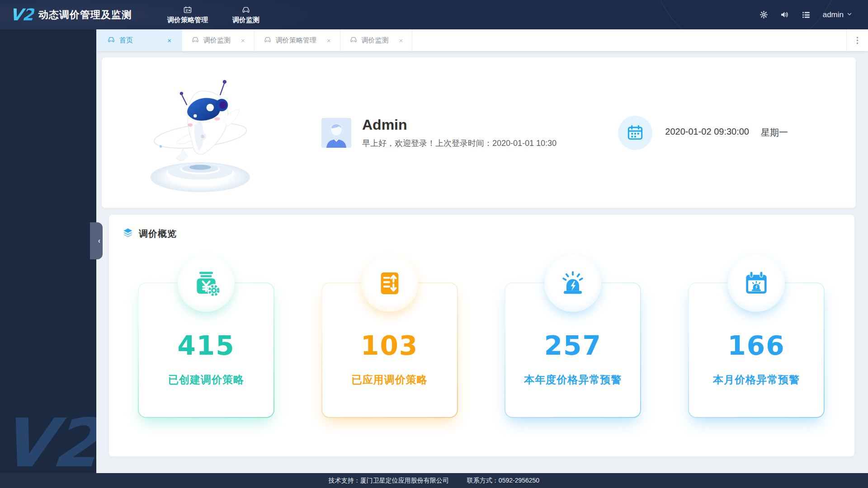 Image resolution: width=868 pixels, height=488 pixels. I want to click on stat-card-month-alerts: 166 本月价格异常预警, so click(756, 350).